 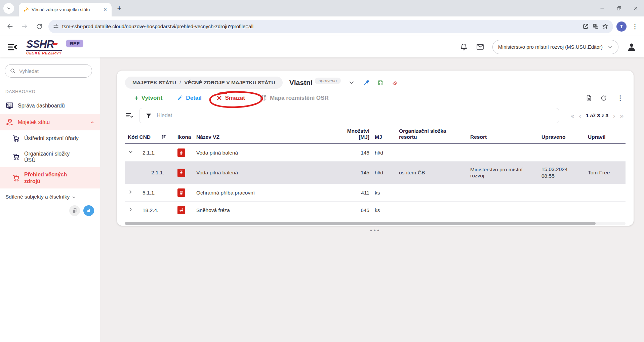 I want to click on scrollbar-thumb, so click(x=360, y=223).